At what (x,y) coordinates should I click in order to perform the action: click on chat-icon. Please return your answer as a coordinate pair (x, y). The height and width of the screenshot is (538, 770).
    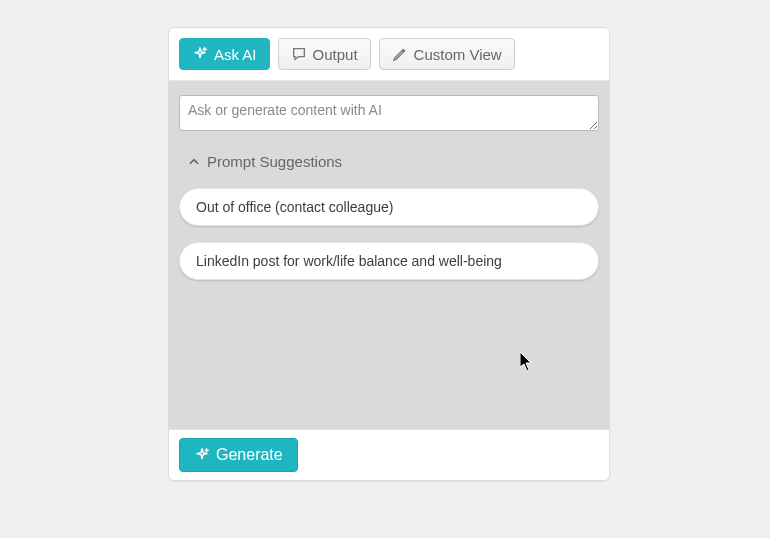
    Looking at the image, I should click on (299, 54).